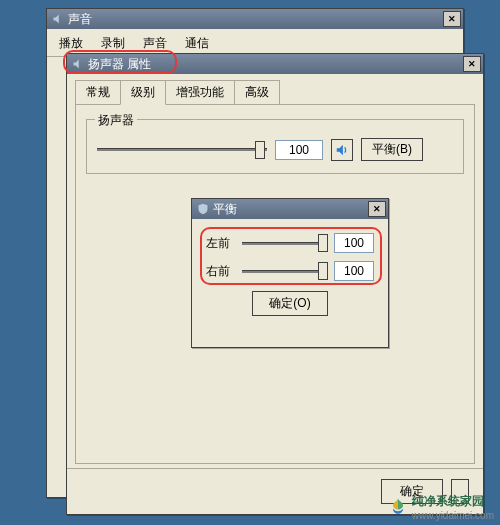 This screenshot has width=500, height=525. What do you see at coordinates (71, 44) in the screenshot?
I see `tab-playback: 播放` at bounding box center [71, 44].